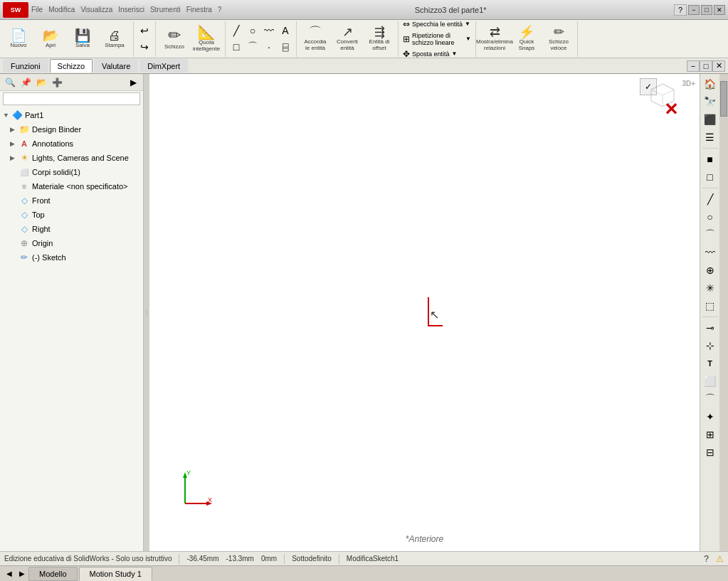  What do you see at coordinates (437, 39) in the screenshot?
I see `ripetizione-button: ⊞ Ripetizione di schizzo lineare ▼` at bounding box center [437, 39].